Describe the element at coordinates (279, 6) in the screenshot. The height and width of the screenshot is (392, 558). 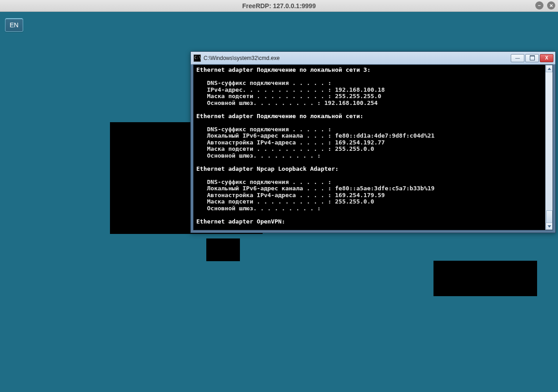
I see `host-titlebar: FreeRDP: 127.0.0.1:9999` at that location.